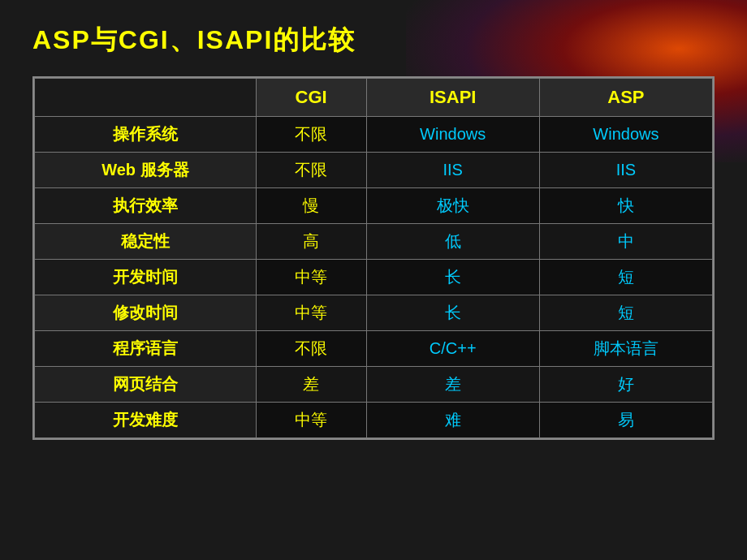  I want to click on row-label: 操作系统, so click(146, 135).